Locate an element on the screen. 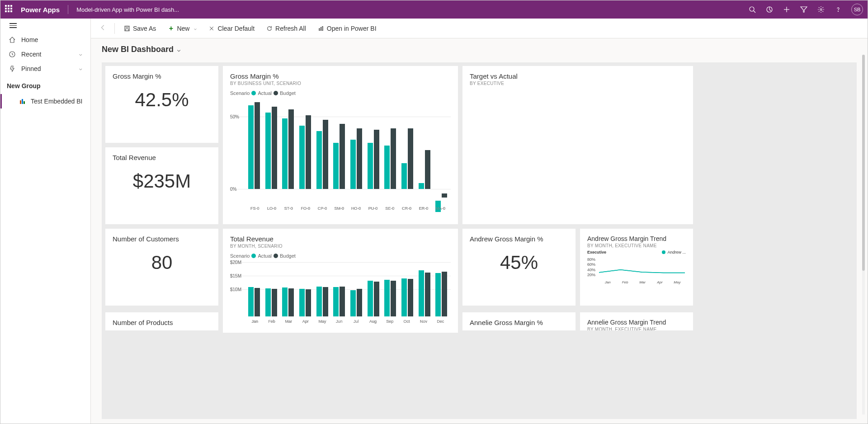  command-bar: Save As + New ⌵ Clear Default Refresh Al… is located at coordinates (479, 28).